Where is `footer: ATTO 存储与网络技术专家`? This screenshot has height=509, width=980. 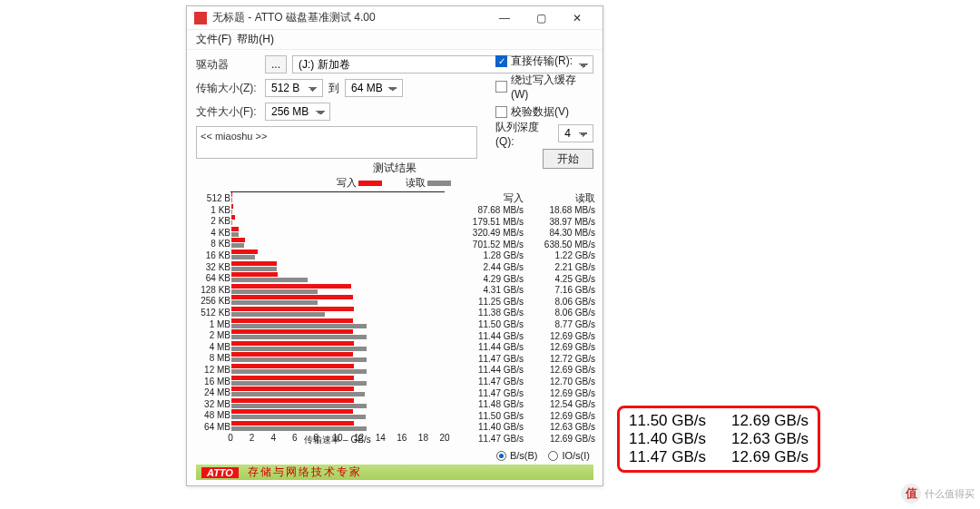
footer: ATTO 存储与网络技术专家 is located at coordinates (395, 472).